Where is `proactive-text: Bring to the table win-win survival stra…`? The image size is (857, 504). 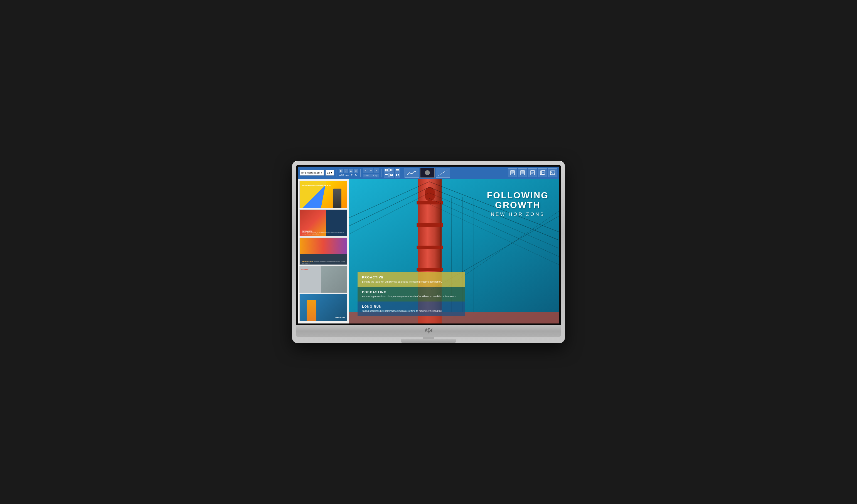 proactive-text: Bring to the table win-win survival stra… is located at coordinates (411, 282).